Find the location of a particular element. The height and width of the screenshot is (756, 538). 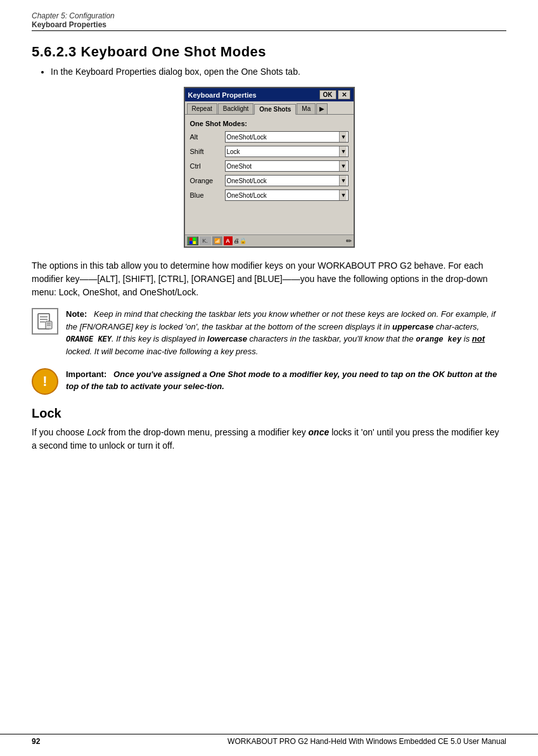

dialog-body: One Shot Modes: Alt OneShot/Lock ▼ Shift… is located at coordinates (269, 175).